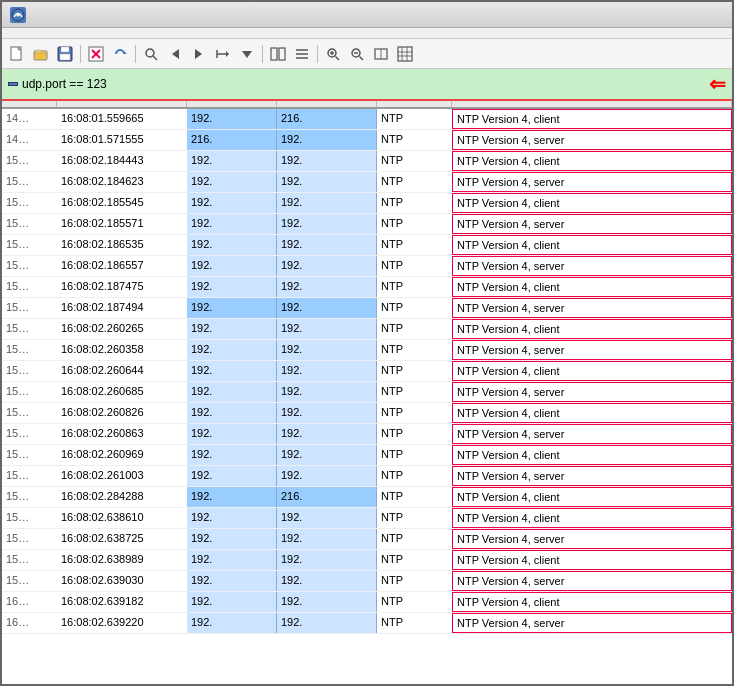 The image size is (734, 686). I want to click on menu-file, so click(14, 33).